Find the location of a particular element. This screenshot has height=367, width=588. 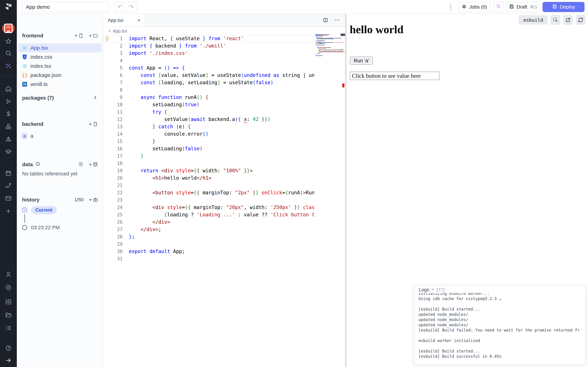

data-settings-icon is located at coordinates (81, 165).